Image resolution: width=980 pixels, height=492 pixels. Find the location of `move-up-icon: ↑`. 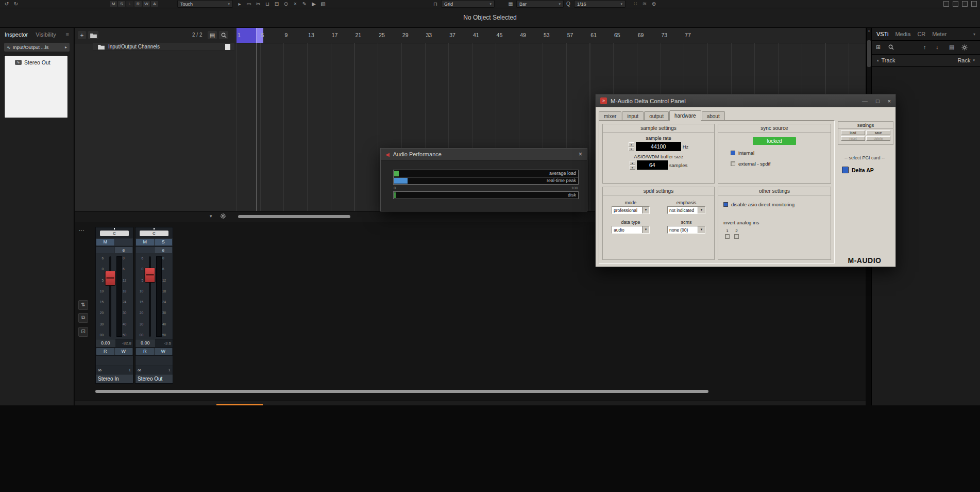

move-up-icon: ↑ is located at coordinates (925, 47).